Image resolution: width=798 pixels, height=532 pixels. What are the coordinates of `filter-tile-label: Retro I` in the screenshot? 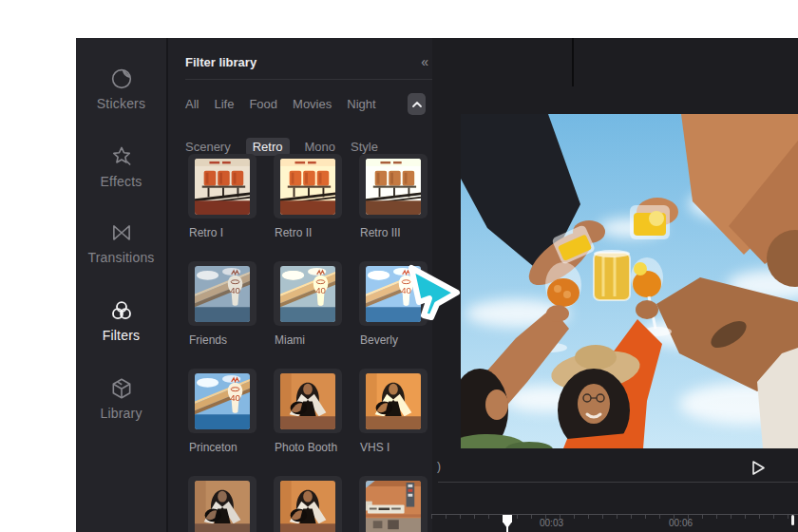 It's located at (206, 233).